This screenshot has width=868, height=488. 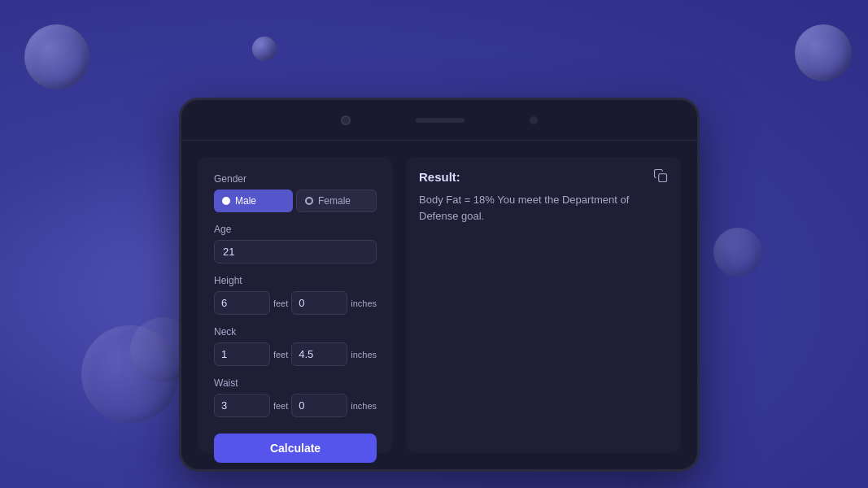 What do you see at coordinates (295, 383) in the screenshot?
I see `waist-label: Waist` at bounding box center [295, 383].